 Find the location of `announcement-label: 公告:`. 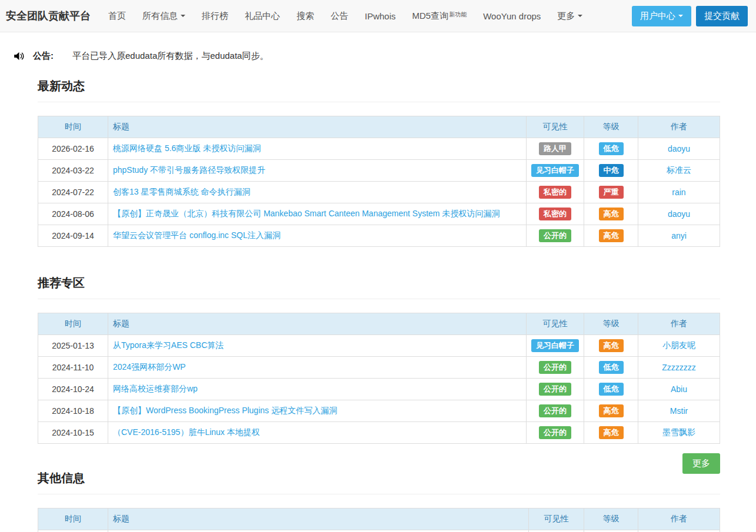

announcement-label: 公告: is located at coordinates (44, 56).